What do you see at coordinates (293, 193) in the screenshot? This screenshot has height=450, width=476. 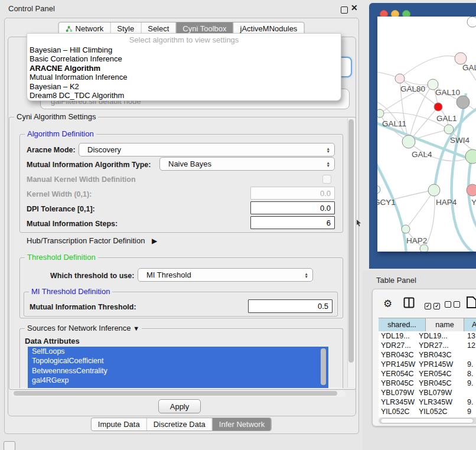 I see `kernel-width-field: 0.0` at bounding box center [293, 193].